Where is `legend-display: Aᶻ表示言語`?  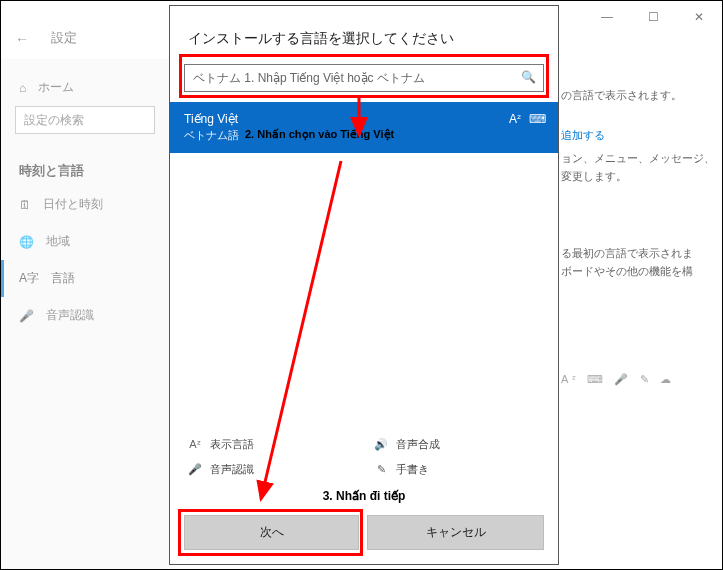
legend-display: Aᶻ表示言語 is located at coordinates (271, 444).